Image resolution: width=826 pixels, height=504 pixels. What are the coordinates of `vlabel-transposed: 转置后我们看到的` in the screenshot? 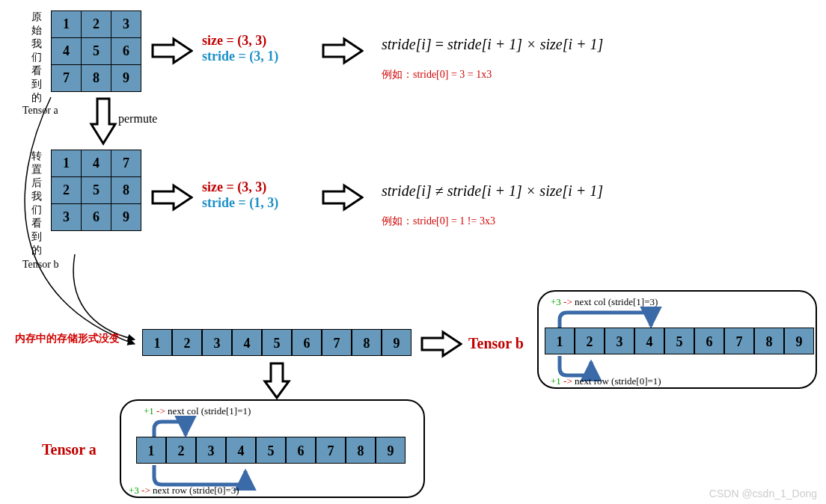 It's located at (38, 203).